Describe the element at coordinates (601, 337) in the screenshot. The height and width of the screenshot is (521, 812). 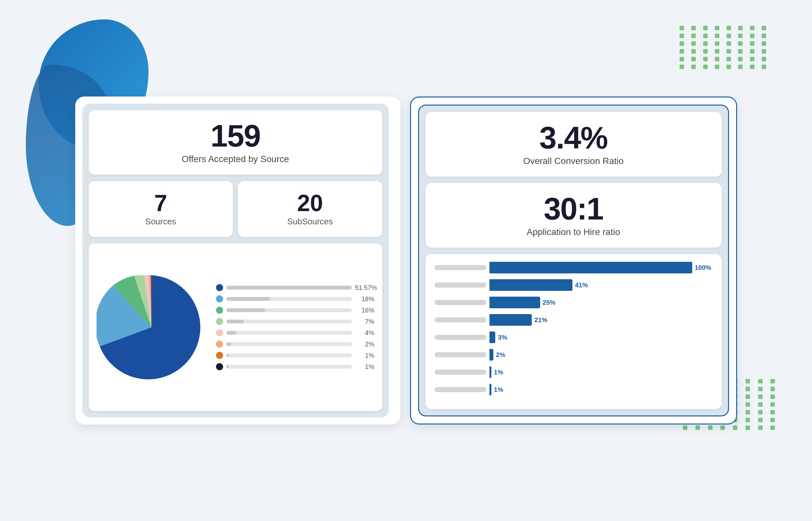
I see `bar-track-5: 3%` at that location.